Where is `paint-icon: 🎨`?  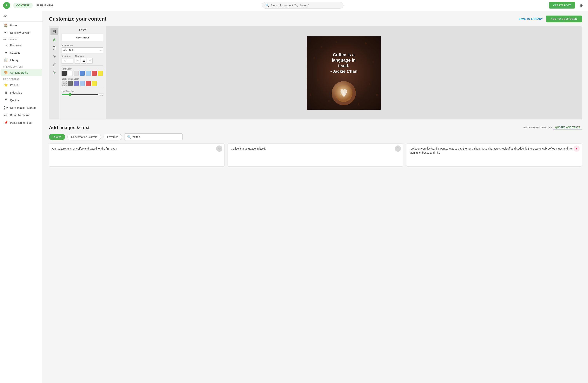 paint-icon: 🎨 is located at coordinates (6, 73).